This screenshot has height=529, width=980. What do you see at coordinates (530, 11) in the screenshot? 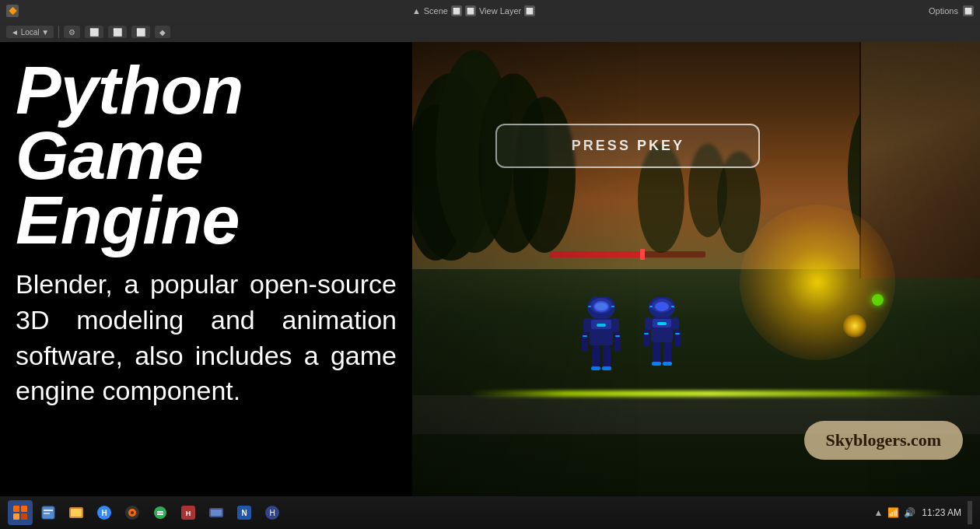
I see `view-layer-icon: ⬜` at bounding box center [530, 11].